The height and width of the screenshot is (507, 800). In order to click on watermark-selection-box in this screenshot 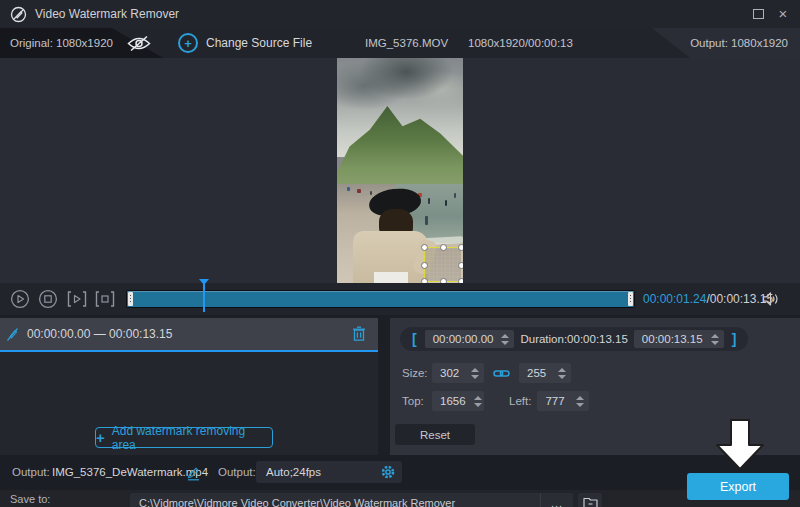, I will do `click(443, 264)`.